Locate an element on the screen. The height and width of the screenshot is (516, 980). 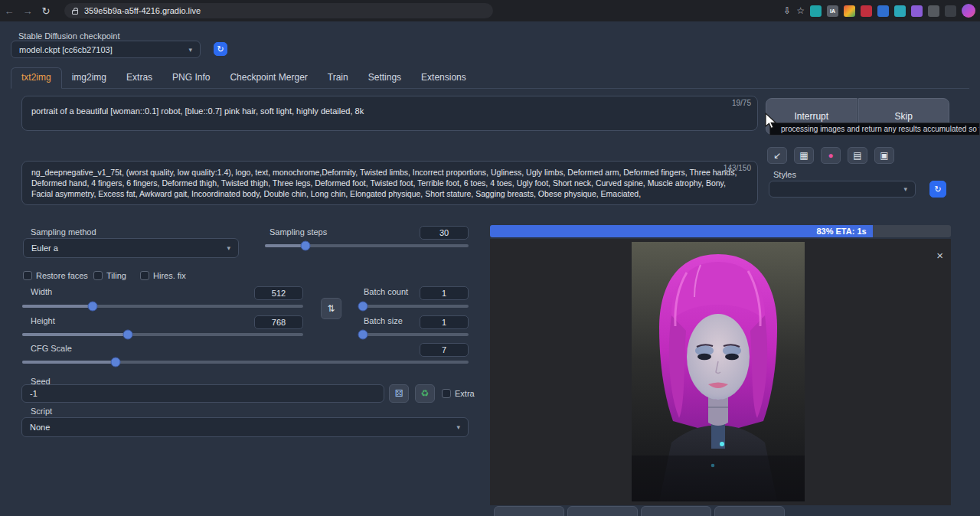
sampling-method-dropdown: Euler a ▾ is located at coordinates (131, 248).